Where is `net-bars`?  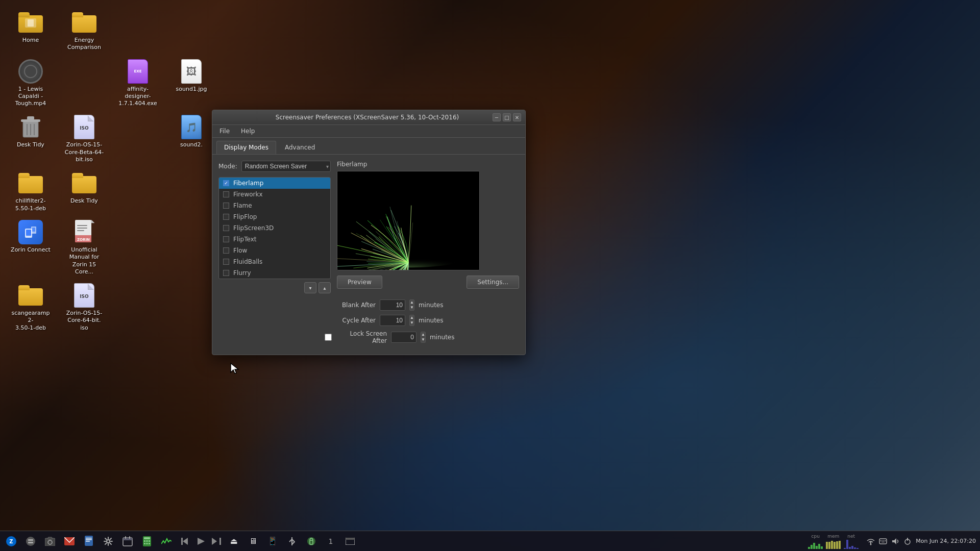 net-bars is located at coordinates (851, 544).